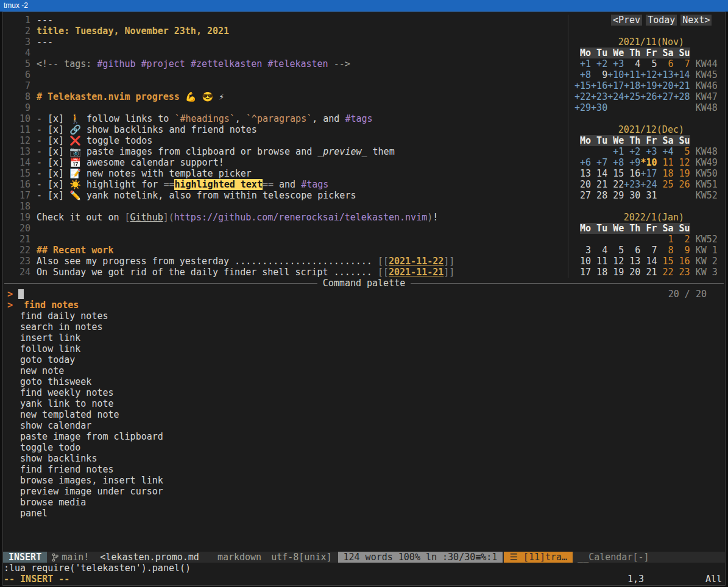 The height and width of the screenshot is (587, 728). Describe the element at coordinates (10, 294) in the screenshot. I see `prompt-caret: >` at that location.